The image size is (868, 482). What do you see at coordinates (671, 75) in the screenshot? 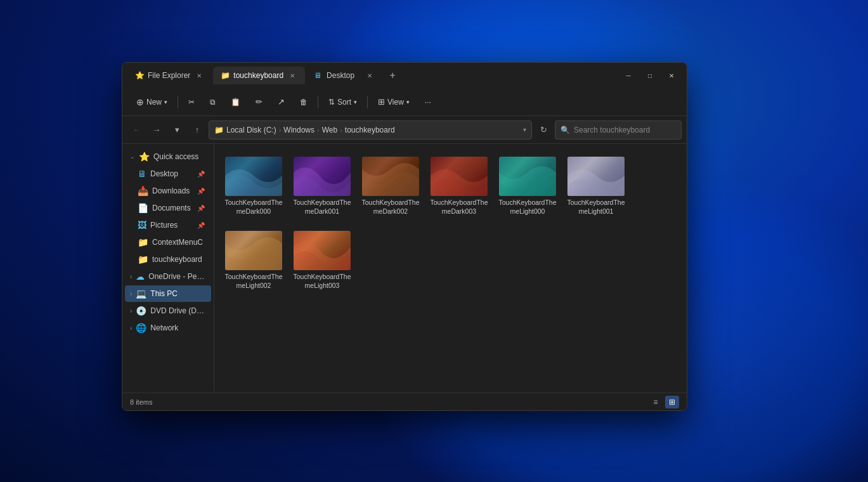
I see `close-button: ✕` at bounding box center [671, 75].